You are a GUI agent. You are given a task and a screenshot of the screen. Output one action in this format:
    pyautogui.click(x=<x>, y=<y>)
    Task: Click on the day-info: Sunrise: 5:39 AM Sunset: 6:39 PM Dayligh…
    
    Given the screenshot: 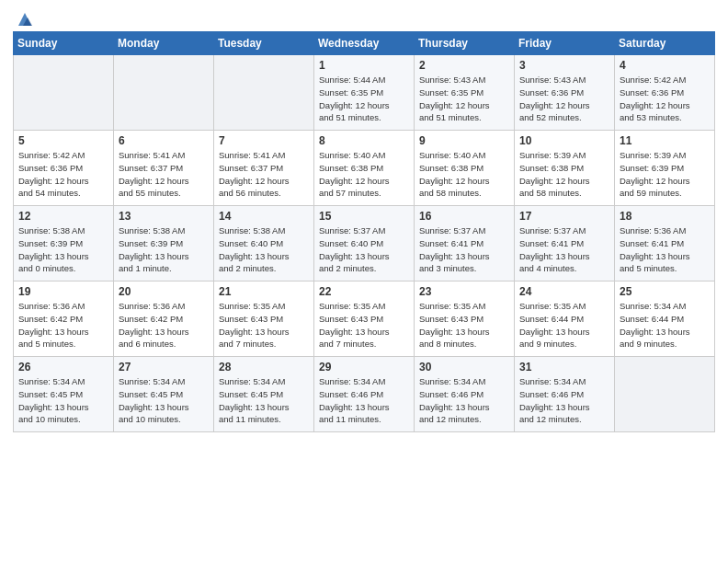 What is the action you would take?
    pyautogui.click(x=665, y=175)
    